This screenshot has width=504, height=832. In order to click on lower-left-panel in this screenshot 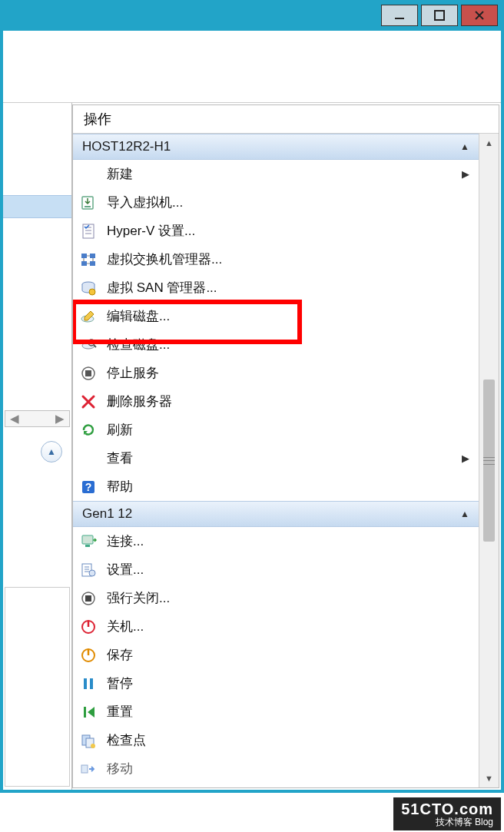, I will do `click(37, 687)`.